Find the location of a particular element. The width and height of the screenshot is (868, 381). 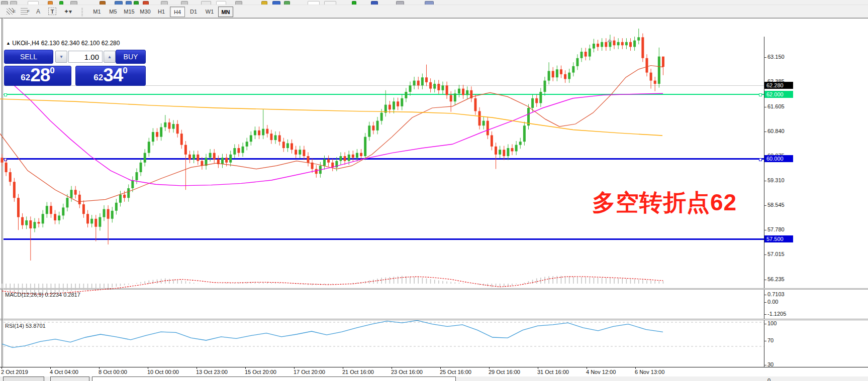

rsi-tick-100-tick is located at coordinates (765, 324).